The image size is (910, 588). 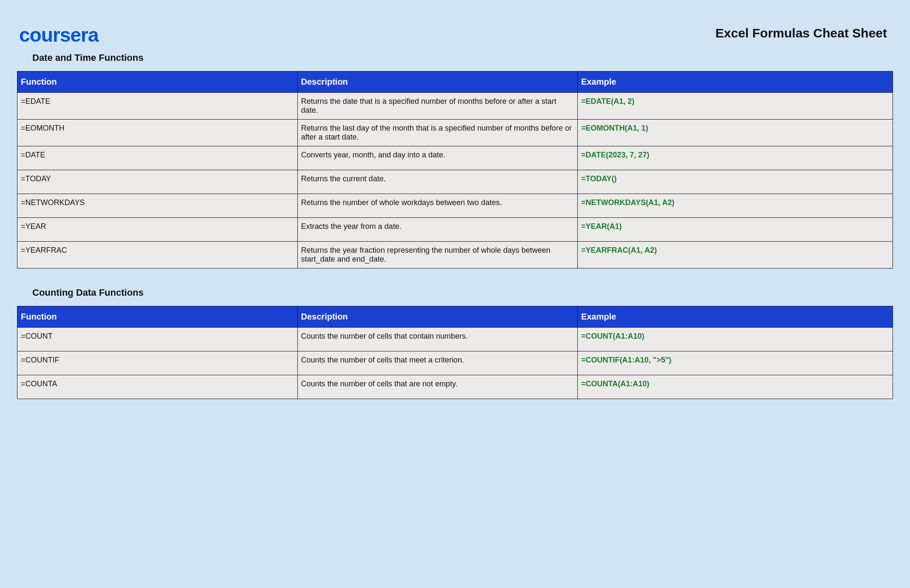 What do you see at coordinates (157, 340) in the screenshot?
I see `cell-function: =COUNT` at bounding box center [157, 340].